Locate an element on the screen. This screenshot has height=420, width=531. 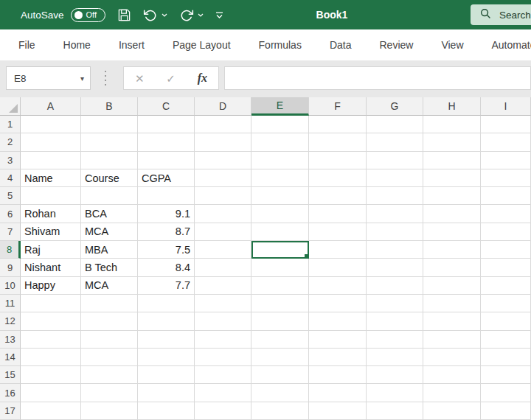
insert-function-icon: fx is located at coordinates (202, 78).